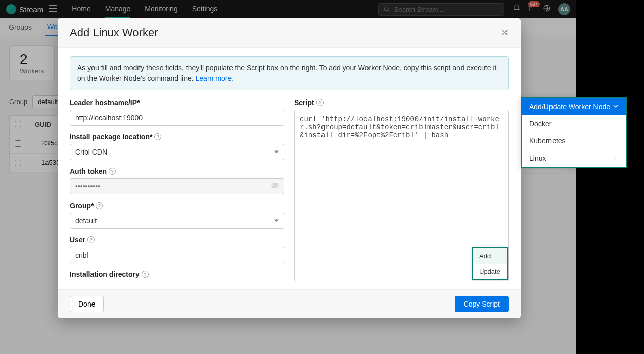 The height and width of the screenshot is (354, 644). I want to click on eye-icon, so click(275, 187).